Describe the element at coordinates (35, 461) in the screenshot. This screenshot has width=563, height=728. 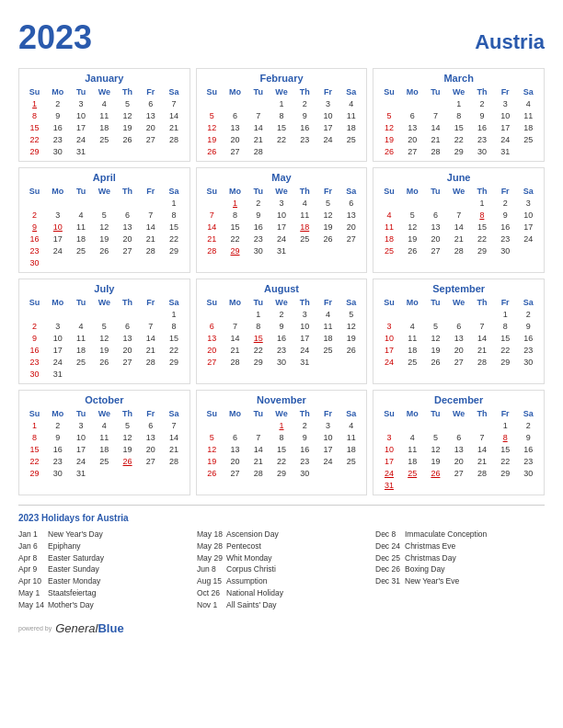
I see `day-cell: 22` at that location.